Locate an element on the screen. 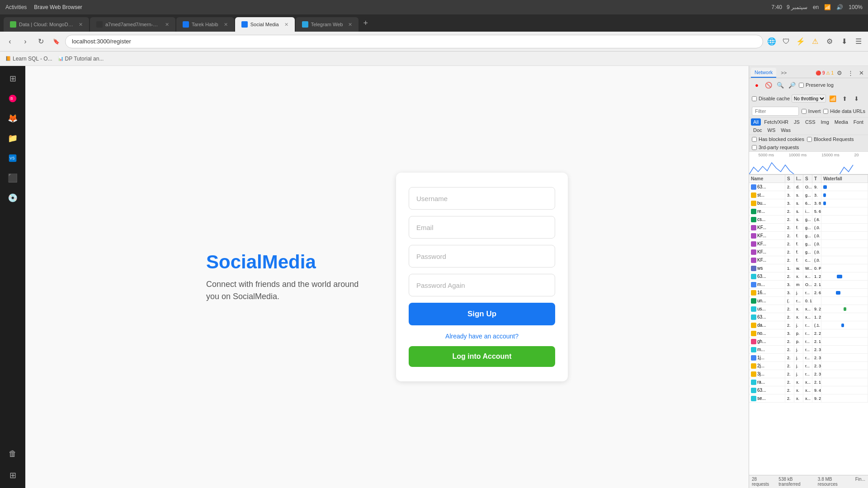 This screenshot has width=868, height=488. bookmark-button: 🔖 is located at coordinates (56, 42).